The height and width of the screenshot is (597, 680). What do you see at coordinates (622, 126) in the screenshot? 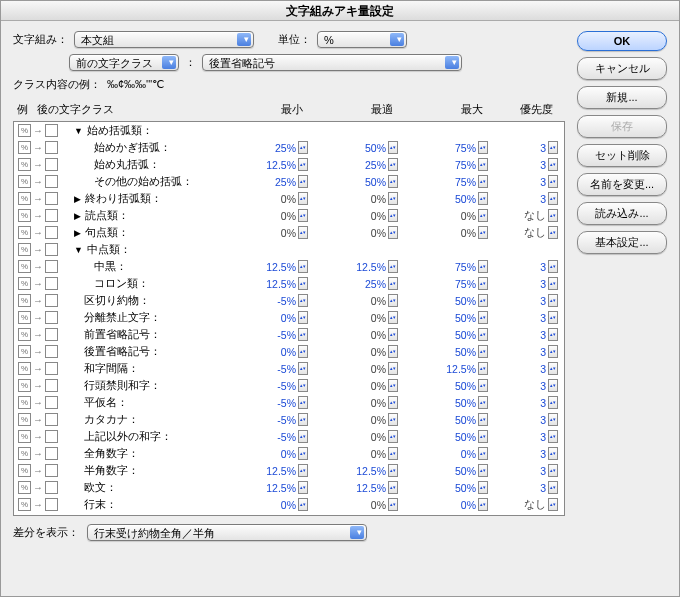
I see `save-button: 保存` at bounding box center [622, 126].